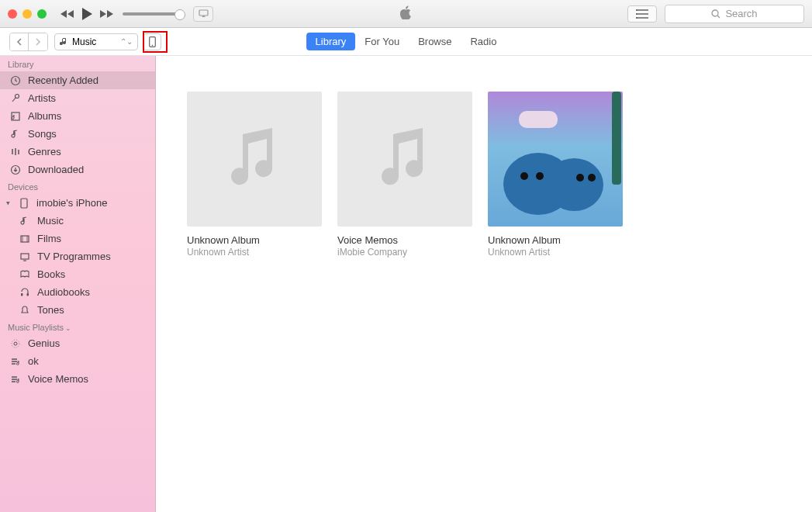  Describe the element at coordinates (25, 275) in the screenshot. I see `book-icon` at that location.